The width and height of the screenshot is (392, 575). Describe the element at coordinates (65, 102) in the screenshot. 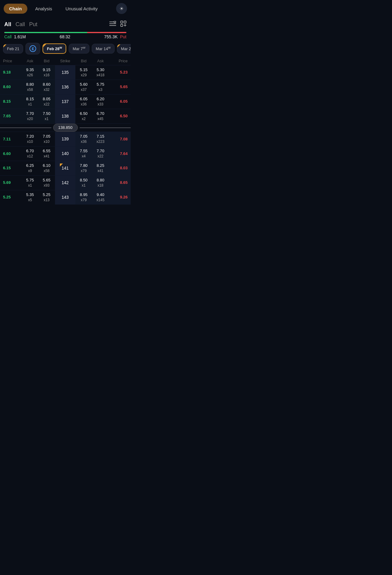

I see `strike: 137` at that location.